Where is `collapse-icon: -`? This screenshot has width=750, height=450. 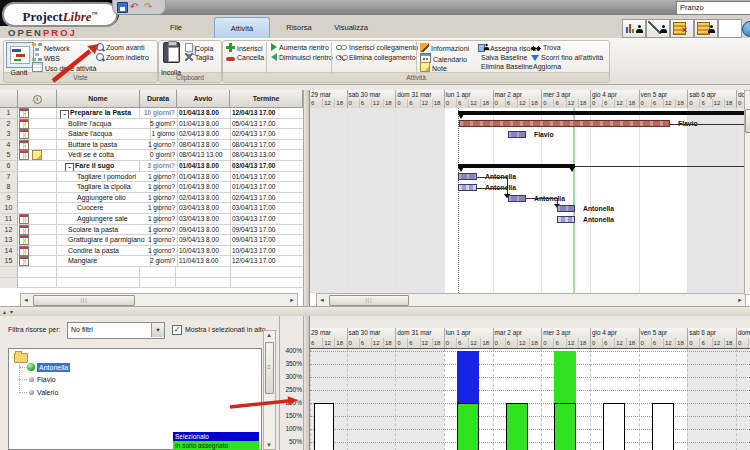 collapse-icon: - is located at coordinates (70, 167).